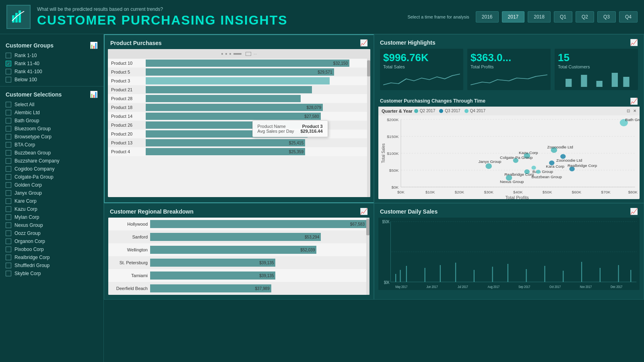  I want to click on customer-item-0: Select All, so click(52, 105).